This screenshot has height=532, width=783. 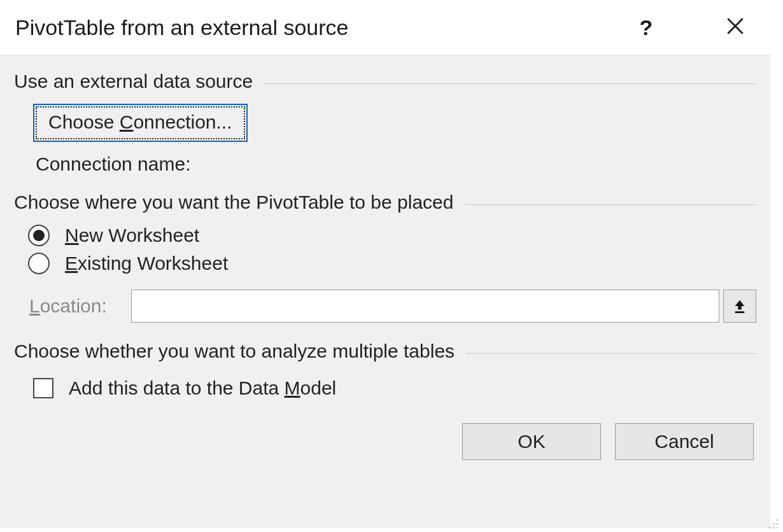 I want to click on titlebar: PivotTable from an external source ?, so click(x=385, y=27).